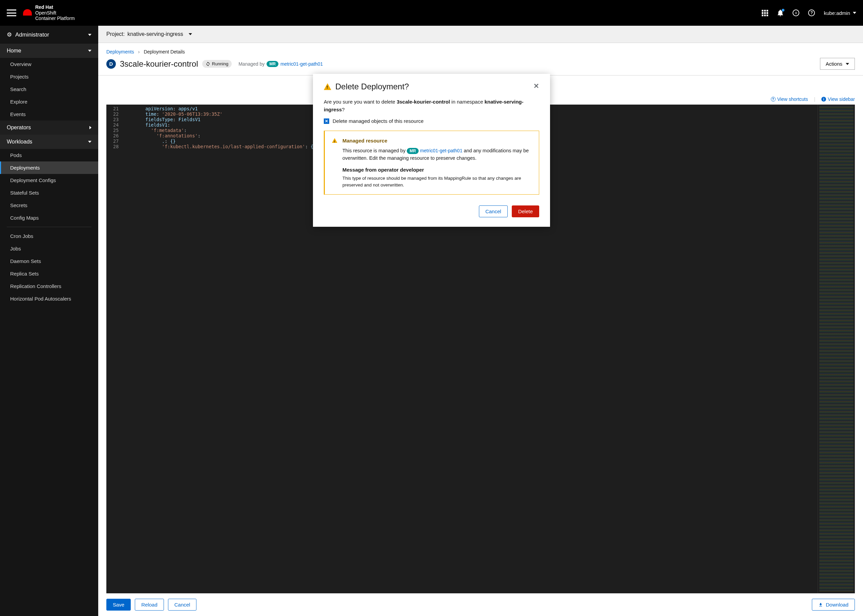  What do you see at coordinates (49, 218) in the screenshot?
I see `nav-item-config-maps: Config Maps` at bounding box center [49, 218].